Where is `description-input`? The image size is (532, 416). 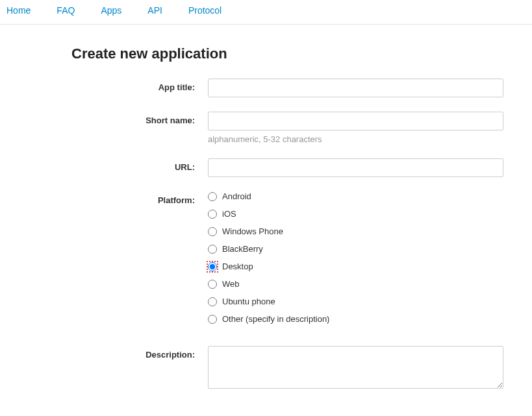 description-input is located at coordinates (356, 367).